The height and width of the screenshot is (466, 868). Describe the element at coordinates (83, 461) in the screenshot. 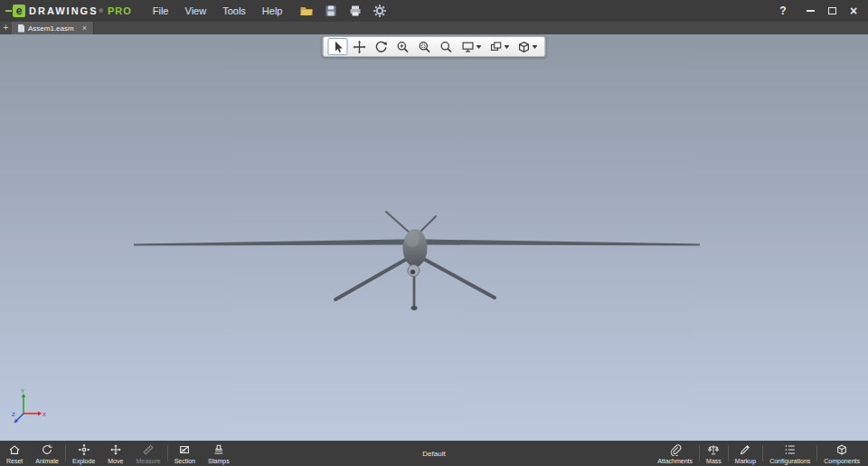

I see `explode-label: Explode` at that location.